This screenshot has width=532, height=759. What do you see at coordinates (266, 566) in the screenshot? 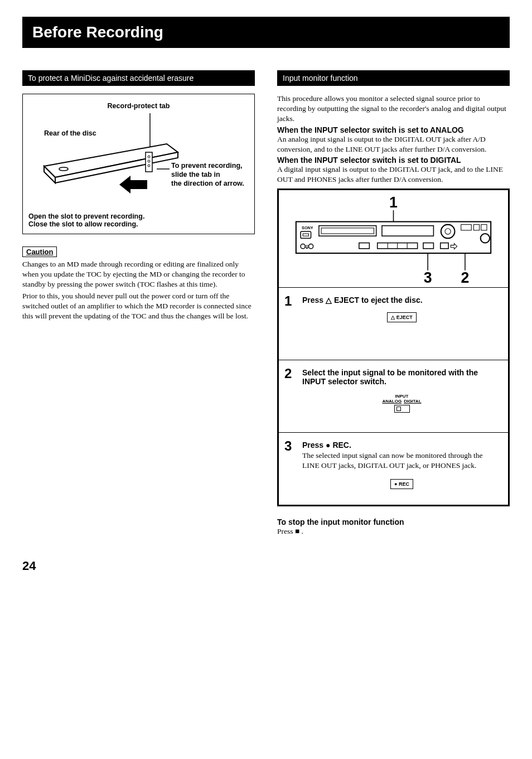
I see `page-number: 24` at bounding box center [266, 566].